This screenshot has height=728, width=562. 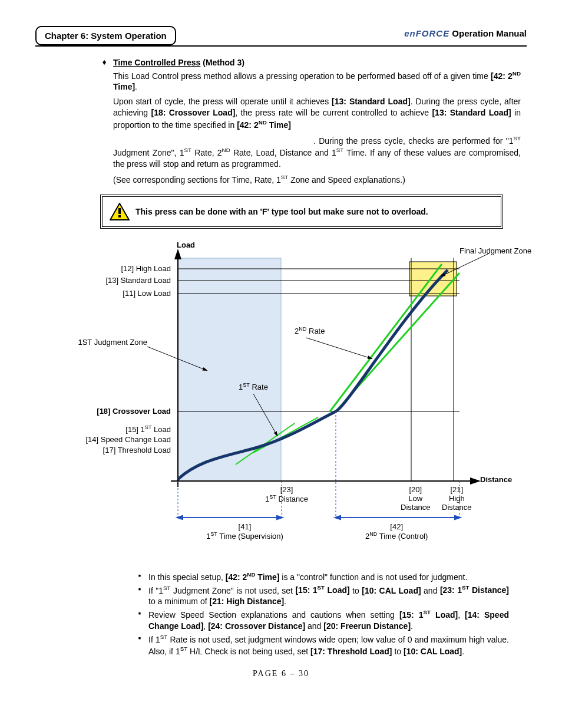 I want to click on manual-label: Operation Manual, so click(x=489, y=33).